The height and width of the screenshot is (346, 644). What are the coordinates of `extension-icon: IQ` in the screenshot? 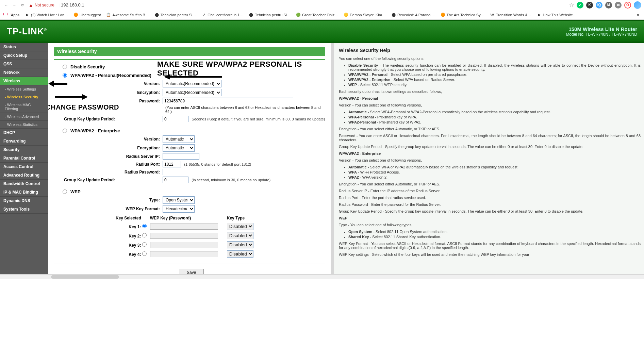 It's located at (599, 5).